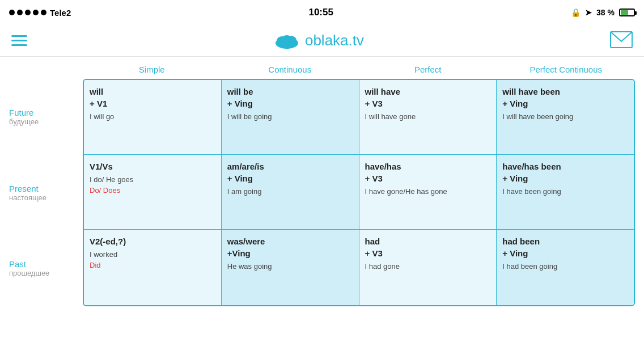  Describe the element at coordinates (429, 117) in the screenshot. I see `cell-0-2: will have+ V3I will have gone` at that location.